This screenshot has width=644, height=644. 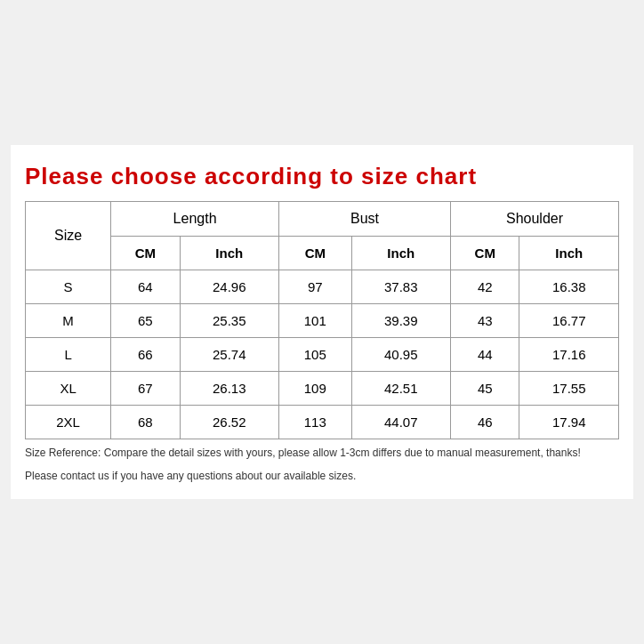 What do you see at coordinates (486, 423) in the screenshot?
I see `shoulder-cm-cell: 46` at bounding box center [486, 423].